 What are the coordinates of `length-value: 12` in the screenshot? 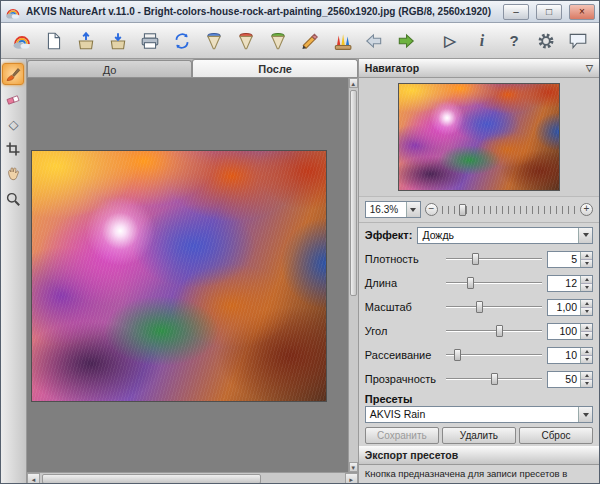 It's located at (564, 284).